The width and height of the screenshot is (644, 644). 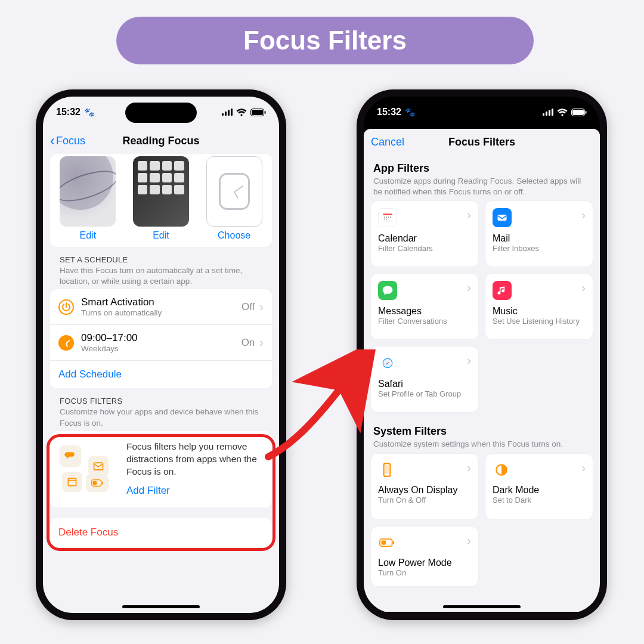 What do you see at coordinates (425, 379) in the screenshot?
I see `tile-safari: › SafariSet Profile or Tab Group` at bounding box center [425, 379].